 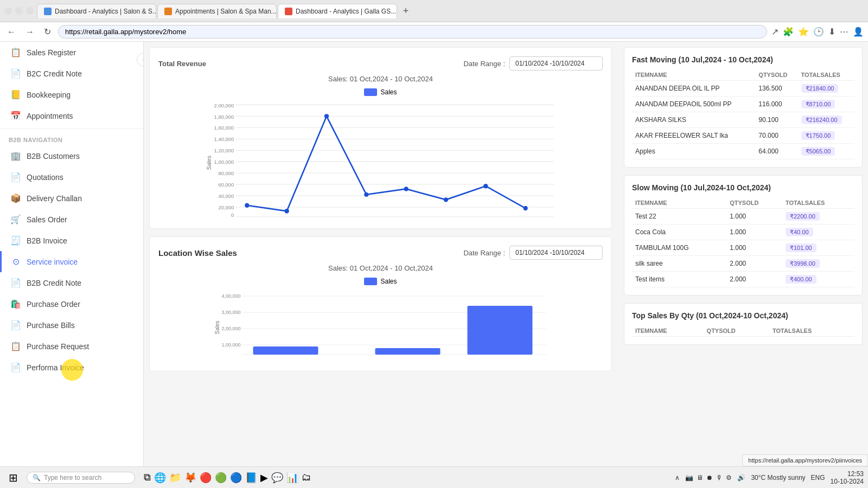 I want to click on top-sales-header-row: ITEMNAME QTYSOLD TOTALSALES, so click(x=743, y=331).